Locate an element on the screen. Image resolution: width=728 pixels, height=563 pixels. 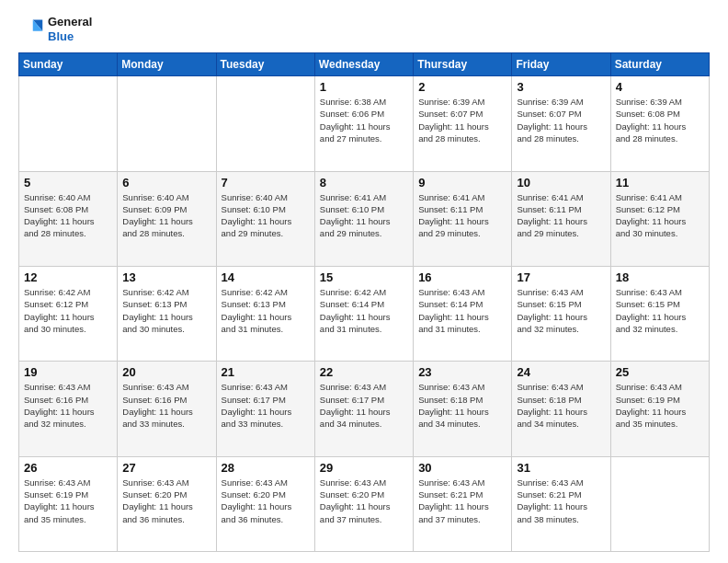
day-number: 11 is located at coordinates (660, 182).